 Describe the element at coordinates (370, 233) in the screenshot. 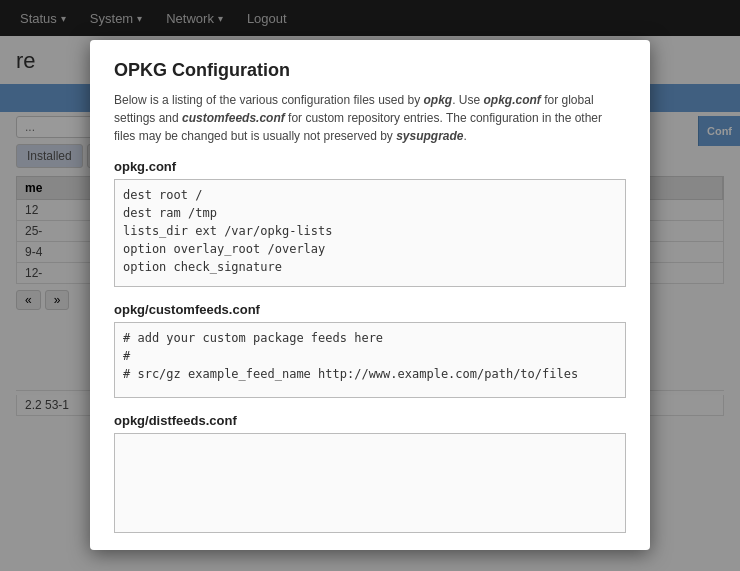

I see `opkg-conf-textarea: dest root / dest ram /tmp lists_dir ext …` at that location.